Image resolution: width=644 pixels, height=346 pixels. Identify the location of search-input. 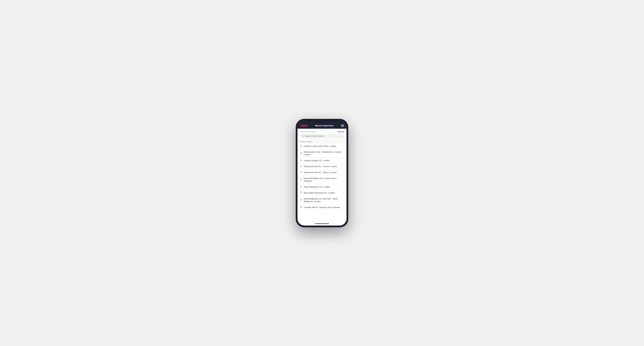
(324, 136).